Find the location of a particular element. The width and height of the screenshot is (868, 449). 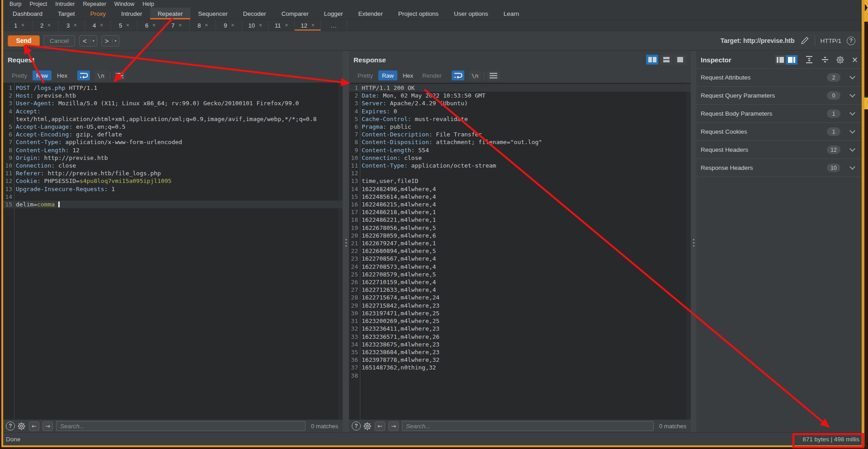

menu-project: Project is located at coordinates (38, 4).